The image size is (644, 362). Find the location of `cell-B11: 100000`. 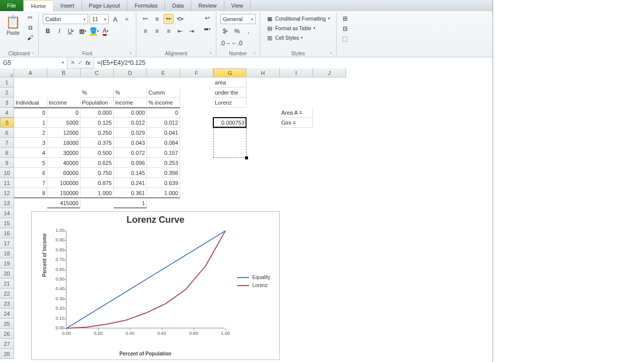

cell-B11: 100000 is located at coordinates (64, 183).